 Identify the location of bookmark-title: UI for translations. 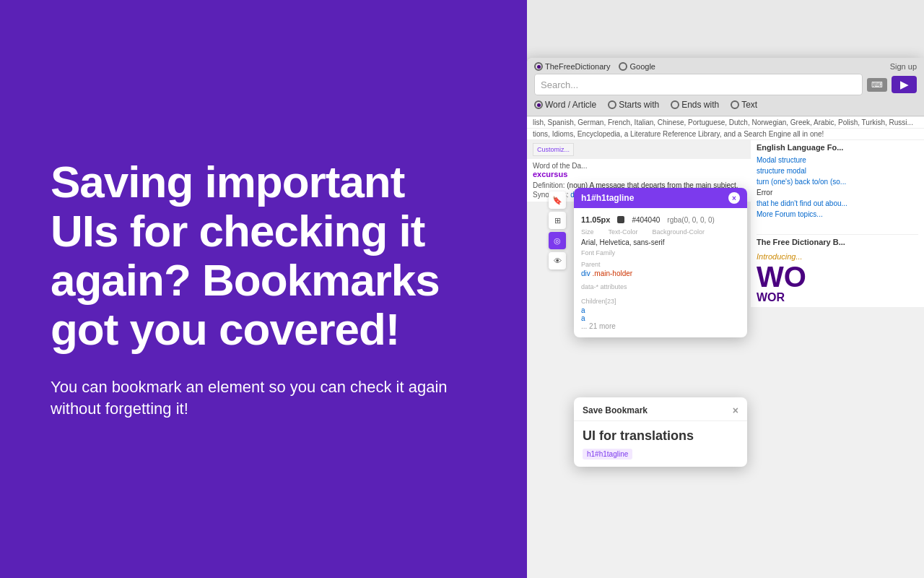
(661, 436).